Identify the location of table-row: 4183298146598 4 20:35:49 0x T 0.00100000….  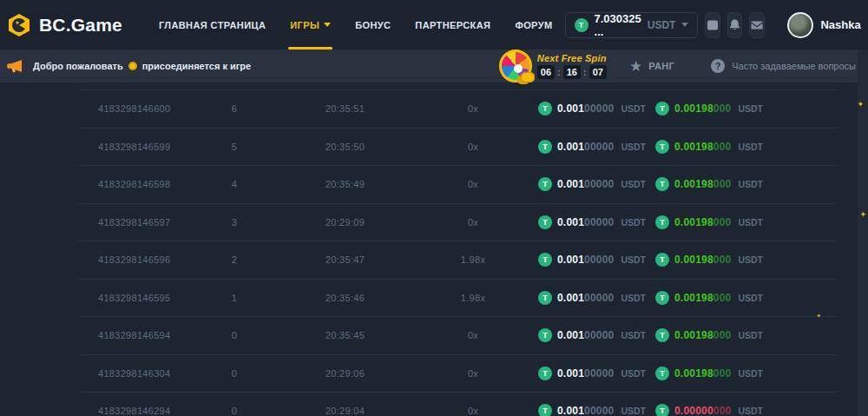
(458, 185).